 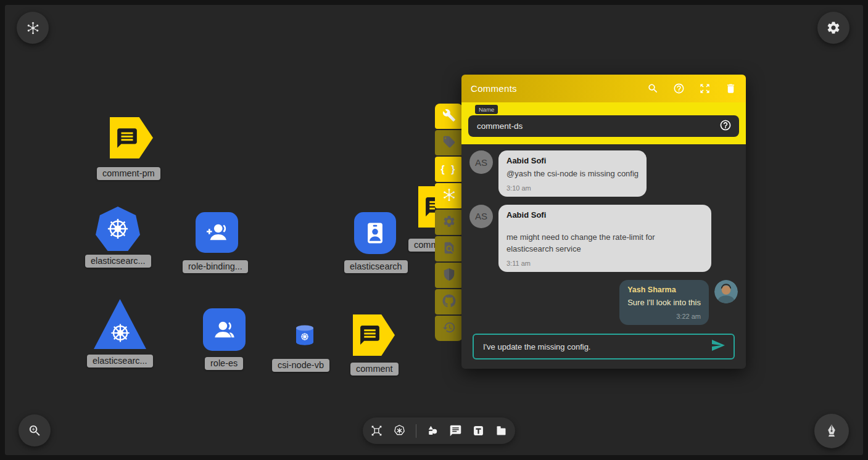 I want to click on person-add-icon, so click(x=217, y=232).